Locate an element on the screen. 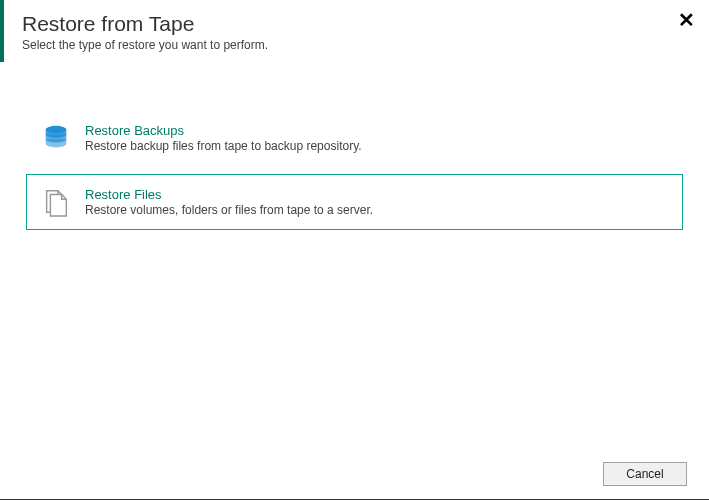 The width and height of the screenshot is (709, 500). close-icon: ✕ is located at coordinates (686, 20).